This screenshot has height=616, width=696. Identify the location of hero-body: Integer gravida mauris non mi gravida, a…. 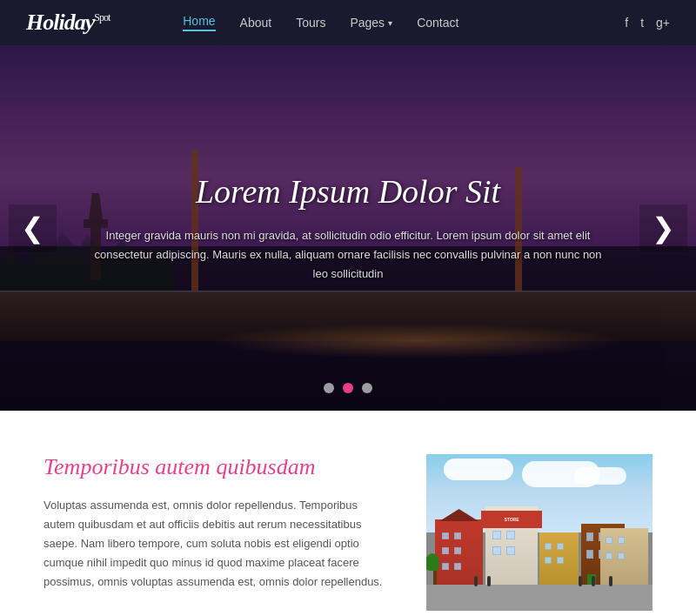
(348, 255).